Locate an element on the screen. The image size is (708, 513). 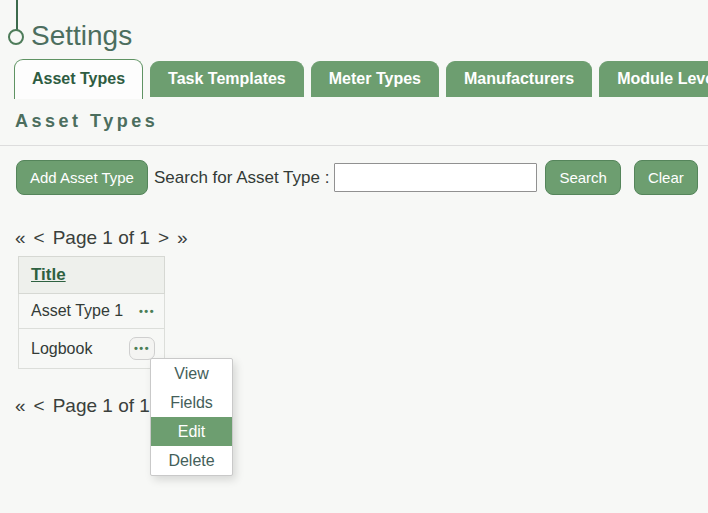
column-header-title: Title is located at coordinates (92, 275).